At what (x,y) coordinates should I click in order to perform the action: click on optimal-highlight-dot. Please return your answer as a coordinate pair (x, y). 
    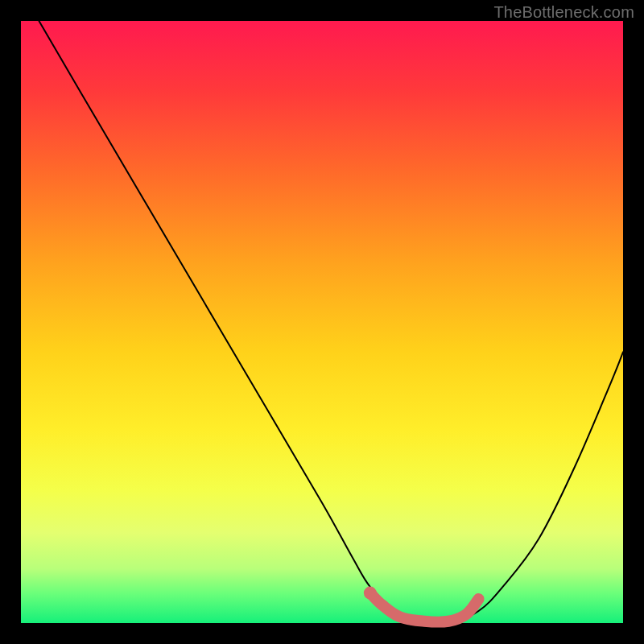
    Looking at the image, I should click on (370, 593).